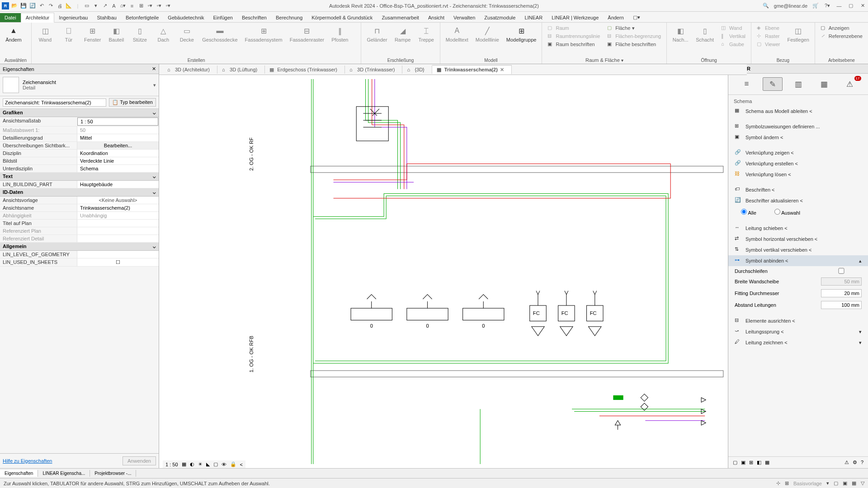 This screenshot has height=488, width=868. Describe the element at coordinates (216, 465) in the screenshot. I see `vc-crop-icon: ▢` at that location.